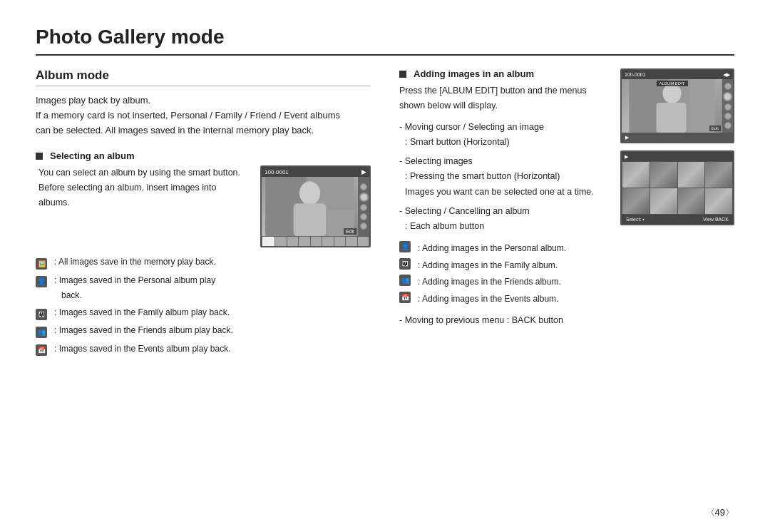 The image size is (770, 532). Describe the element at coordinates (203, 349) in the screenshot. I see `icon-item-4: : Images saved in the Events album play …` at that location.